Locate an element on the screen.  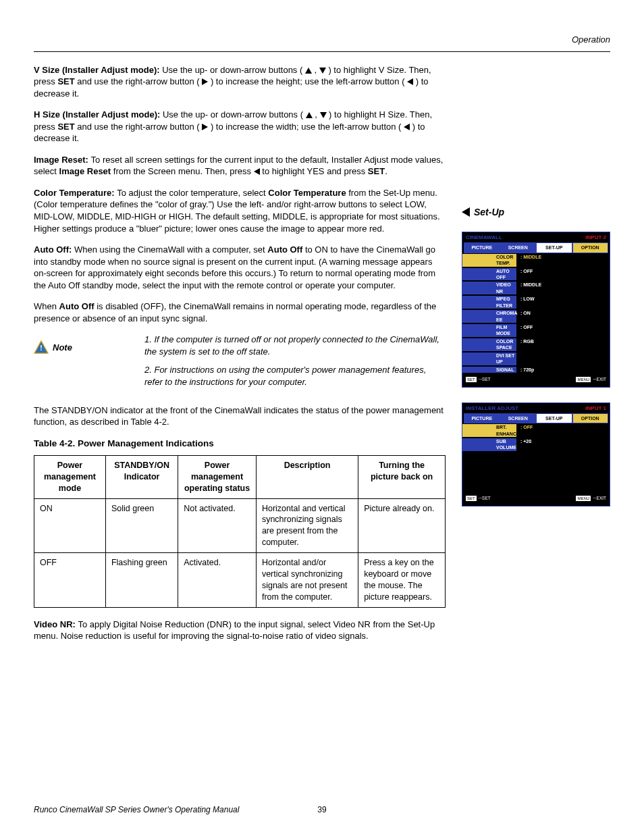
para-standby: The STANDBY/ON indicator at the front of… is located at coordinates (240, 416).